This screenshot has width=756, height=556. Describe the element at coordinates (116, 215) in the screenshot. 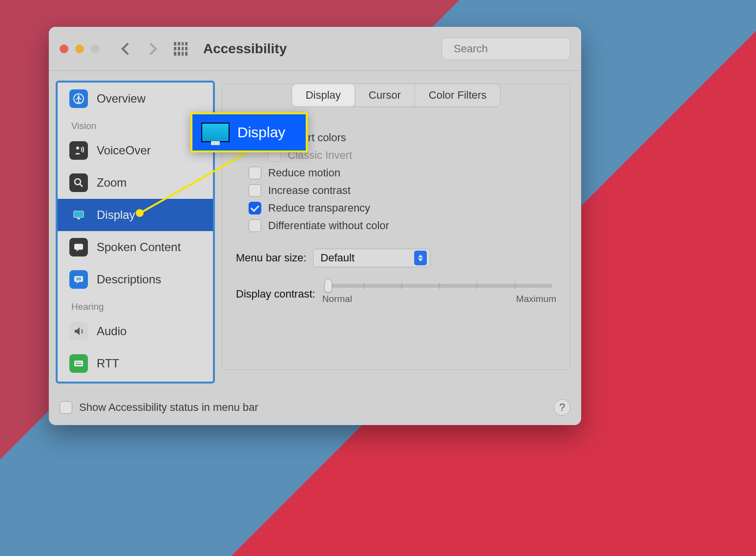

I see `sidebar-item-label: Display` at that location.